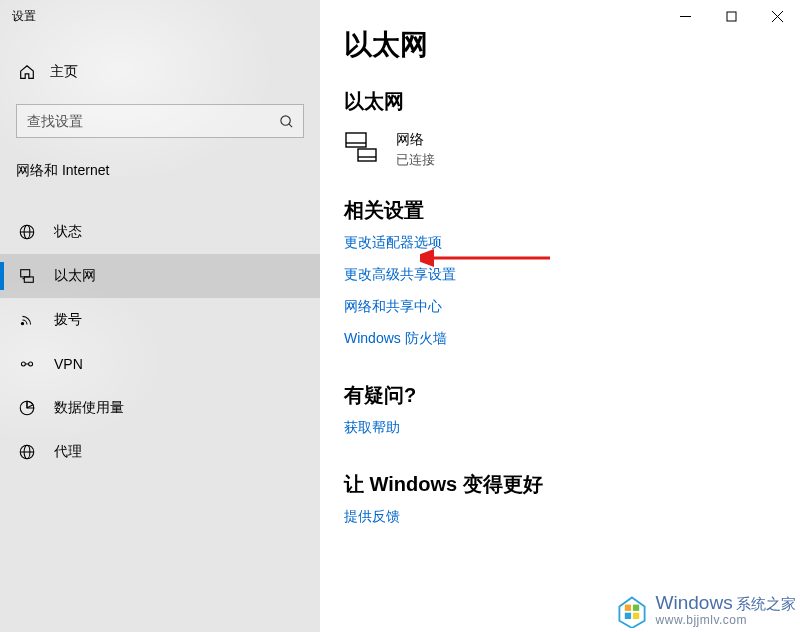  I want to click on help-title: 有疑问?, so click(560, 396).